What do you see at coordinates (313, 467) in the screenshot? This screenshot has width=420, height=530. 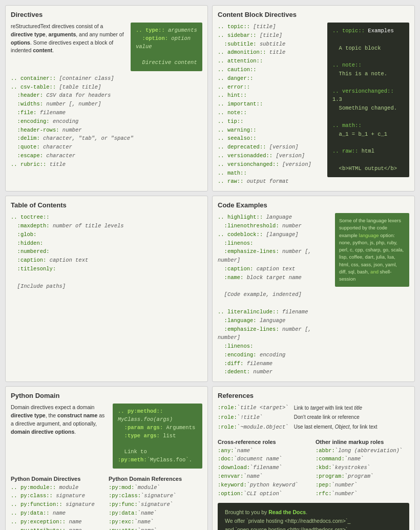 I see `cross-other-refs: Cross-reference roles :any:`name` :doc:`…` at bounding box center [313, 467].